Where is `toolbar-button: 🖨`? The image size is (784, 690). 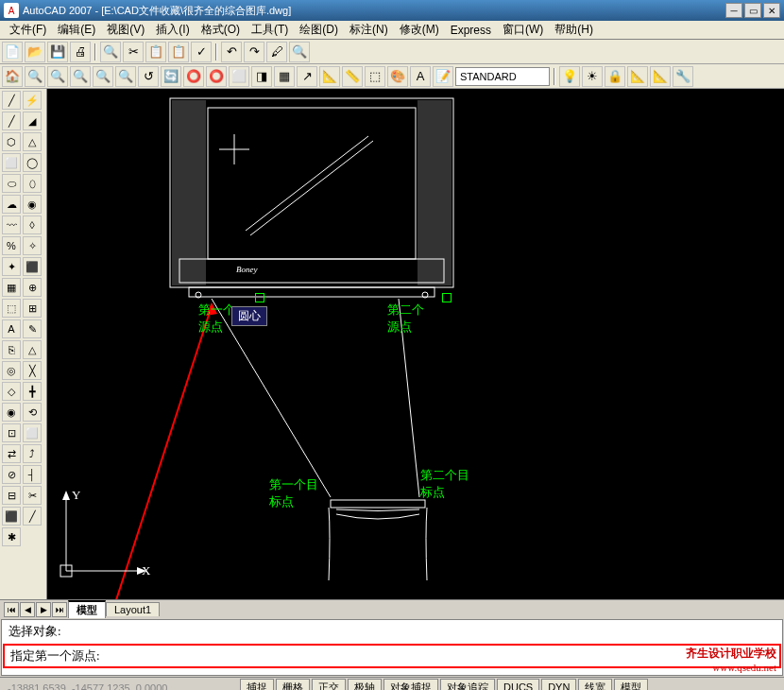
toolbar-button: 🖨 is located at coordinates (80, 52).